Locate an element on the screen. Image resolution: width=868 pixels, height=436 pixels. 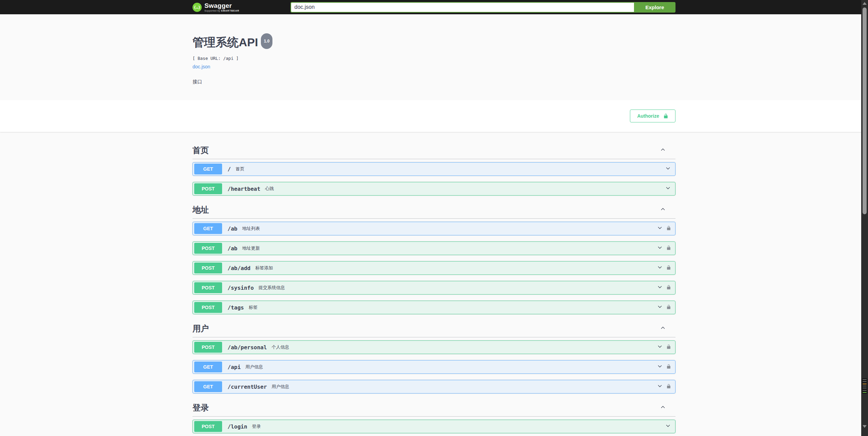
operation-row: POST /tags 标签 is located at coordinates (434, 307).